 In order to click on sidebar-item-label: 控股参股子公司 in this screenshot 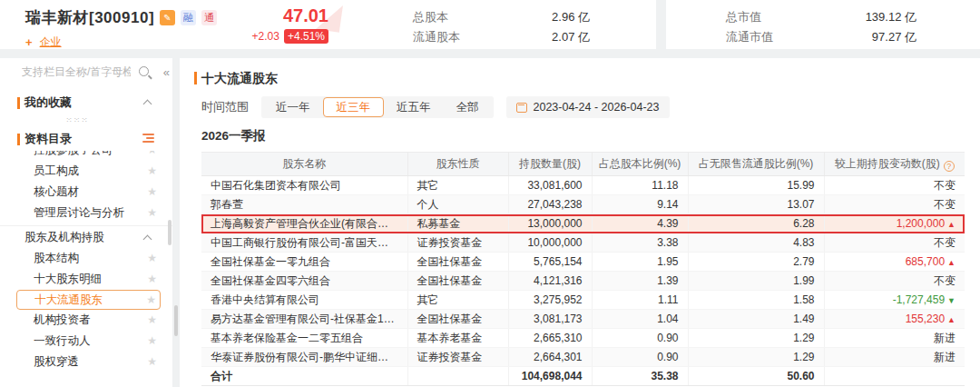, I will do `click(89, 156)`.